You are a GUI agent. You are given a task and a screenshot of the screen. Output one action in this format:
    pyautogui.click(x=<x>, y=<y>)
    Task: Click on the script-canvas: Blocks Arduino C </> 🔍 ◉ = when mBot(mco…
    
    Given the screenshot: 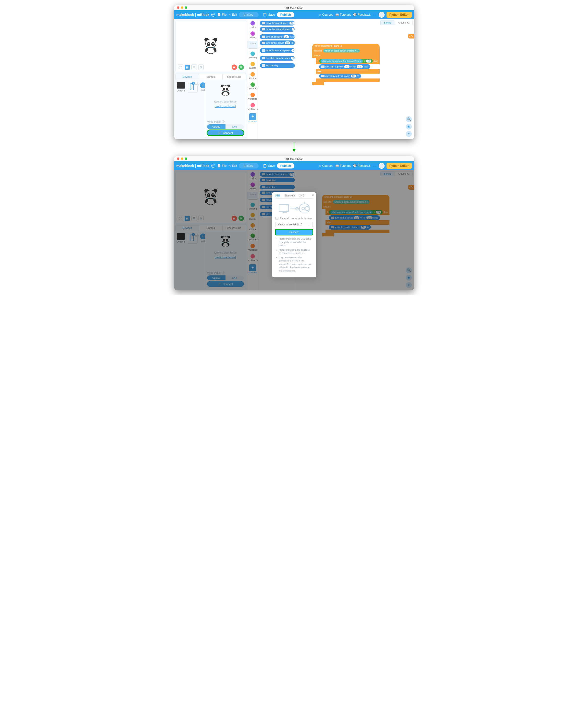 What is the action you would take?
    pyautogui.click(x=355, y=79)
    